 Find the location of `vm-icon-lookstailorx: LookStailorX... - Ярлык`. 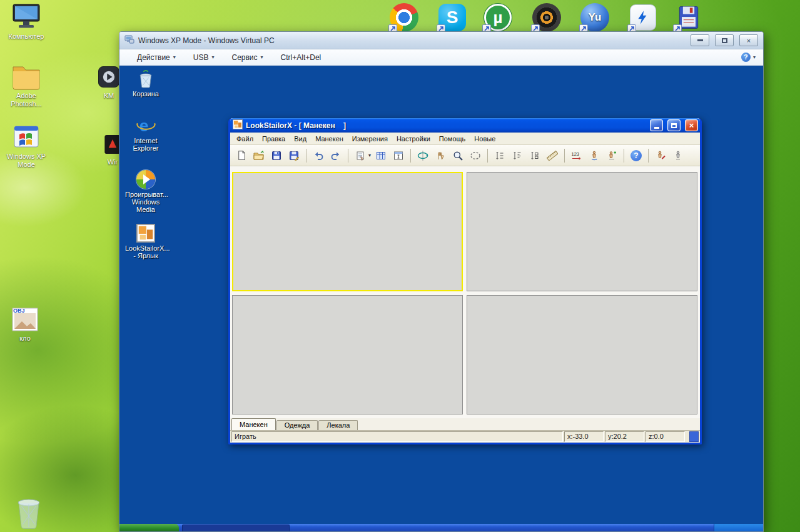

vm-icon-lookstailorx: LookStailorX... - Ярлык is located at coordinates (146, 241).